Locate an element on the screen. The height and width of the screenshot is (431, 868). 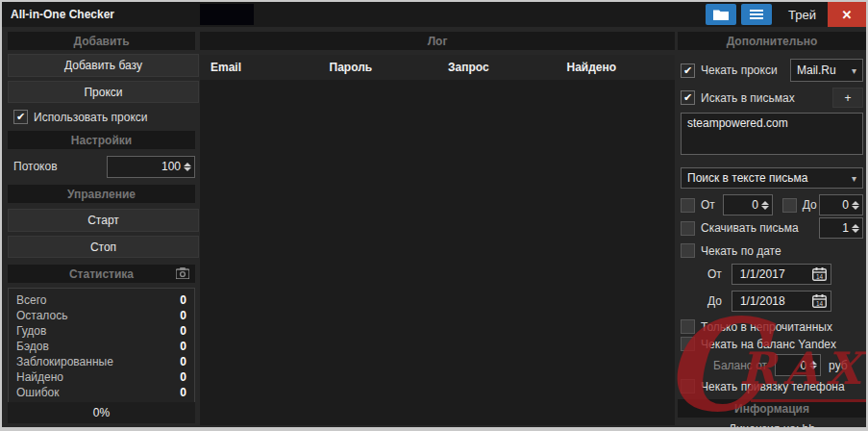
title-bar: All-in-One Checker Трей ✕ is located at coordinates (434, 14).